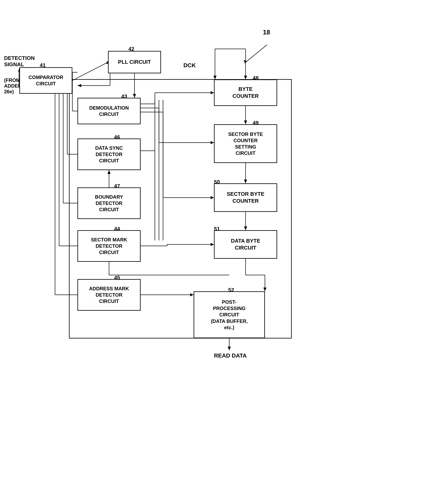 This screenshot has height=504, width=431. What do you see at coordinates (266, 32) in the screenshot?
I see `ref-18-label: 18` at bounding box center [266, 32].